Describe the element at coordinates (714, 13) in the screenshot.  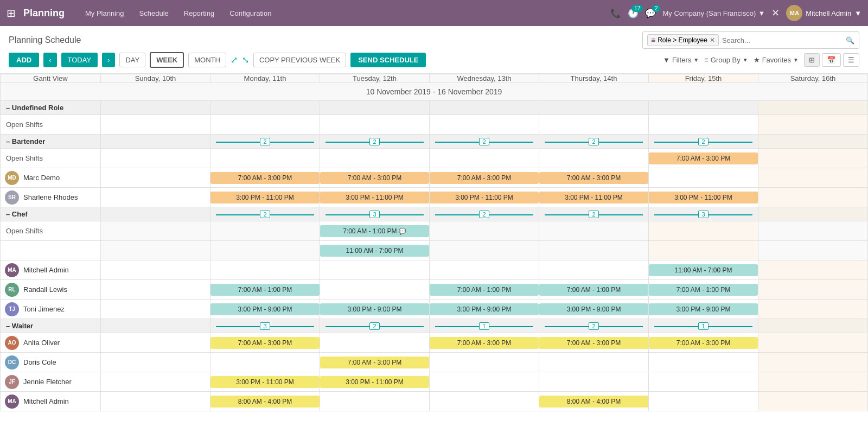
I see `company-selector: My Company (San Francisco) ▼` at that location.